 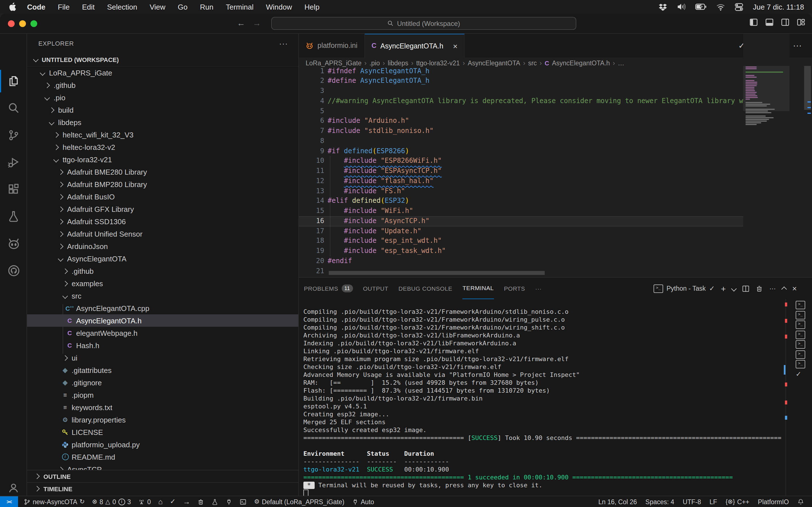 I want to click on tree-item-license: LICENSE, so click(x=163, y=432).